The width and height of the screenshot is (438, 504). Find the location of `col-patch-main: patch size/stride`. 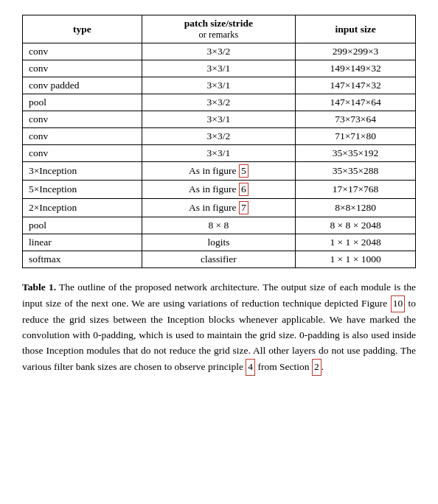

col-patch-main: patch size/stride is located at coordinates (218, 24).